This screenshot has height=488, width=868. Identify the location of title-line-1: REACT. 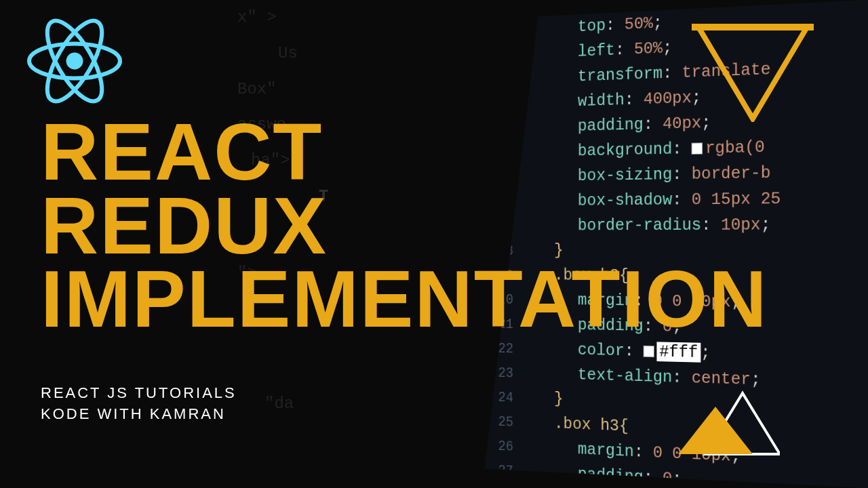
(404, 152).